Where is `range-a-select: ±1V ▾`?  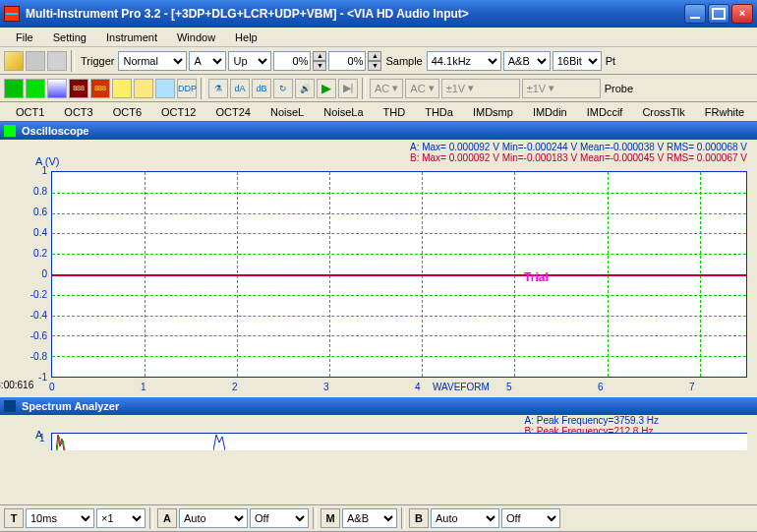 range-a-select: ±1V ▾ is located at coordinates (481, 89).